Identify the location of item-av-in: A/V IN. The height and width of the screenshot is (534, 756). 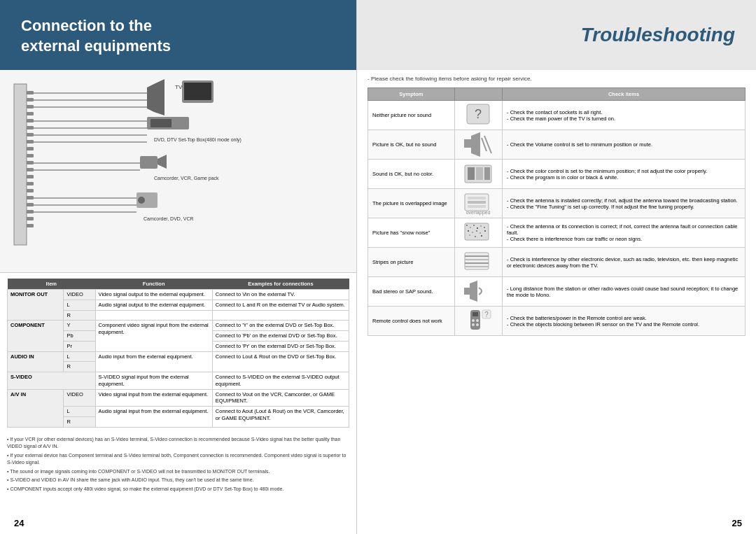
(36, 408).